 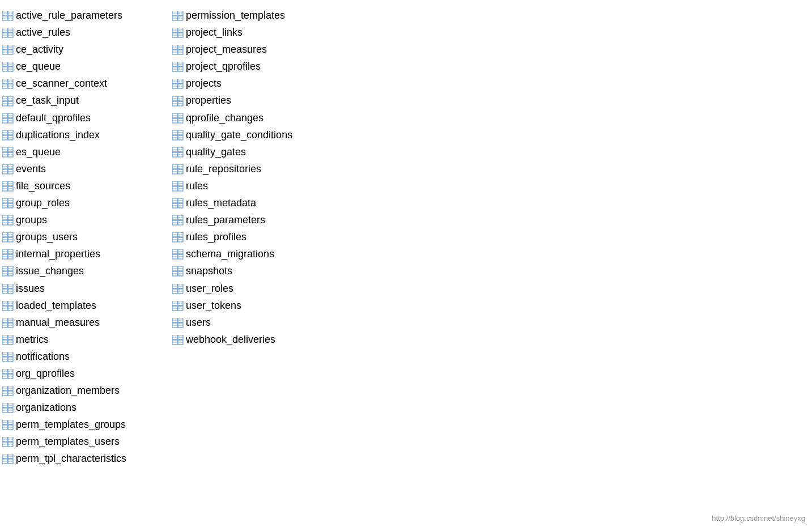 What do you see at coordinates (71, 424) in the screenshot?
I see `item-label: perm_templates_groups` at bounding box center [71, 424].